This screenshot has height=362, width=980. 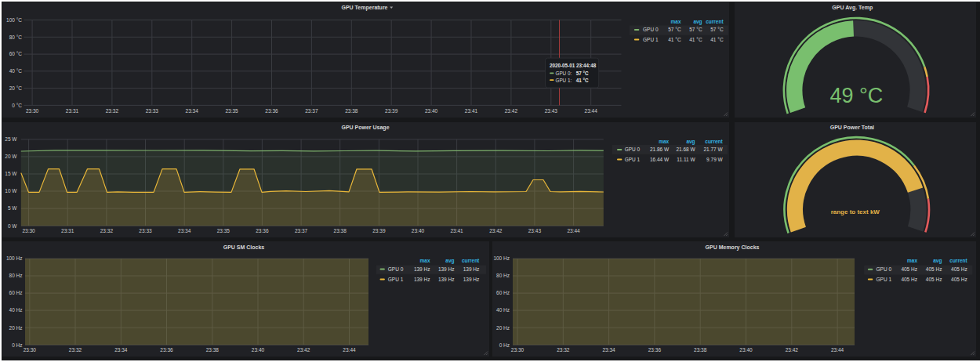 What do you see at coordinates (14, 20) in the screenshot?
I see `svg-text: 100 °C` at bounding box center [14, 20].